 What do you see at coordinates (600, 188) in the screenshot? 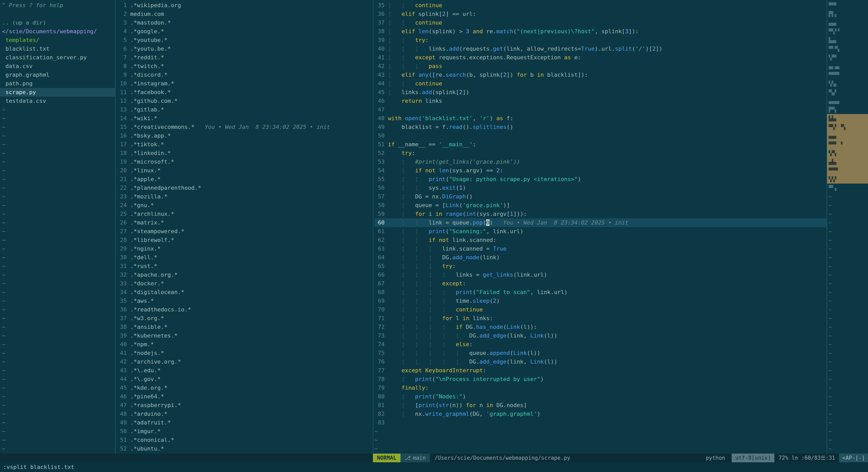
I see `code-line: 56 ¦ ¦ sys.exit(1)` at bounding box center [600, 188].